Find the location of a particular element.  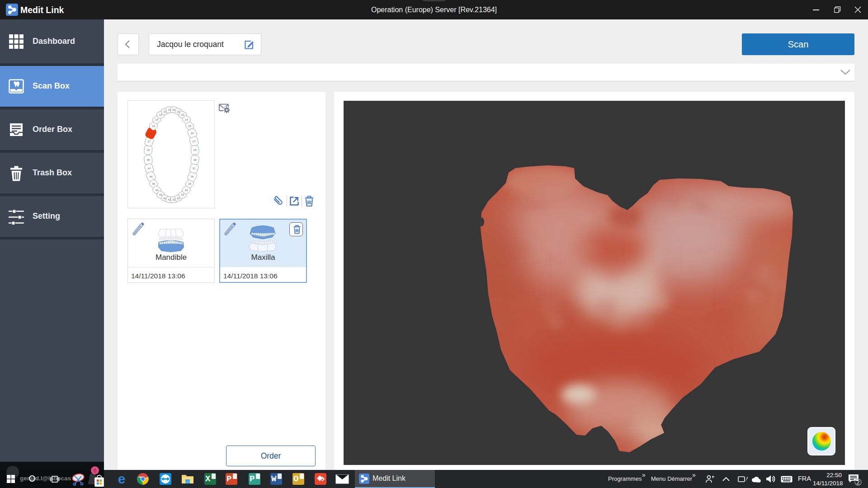

svg-text: 48 is located at coordinates (148, 160).